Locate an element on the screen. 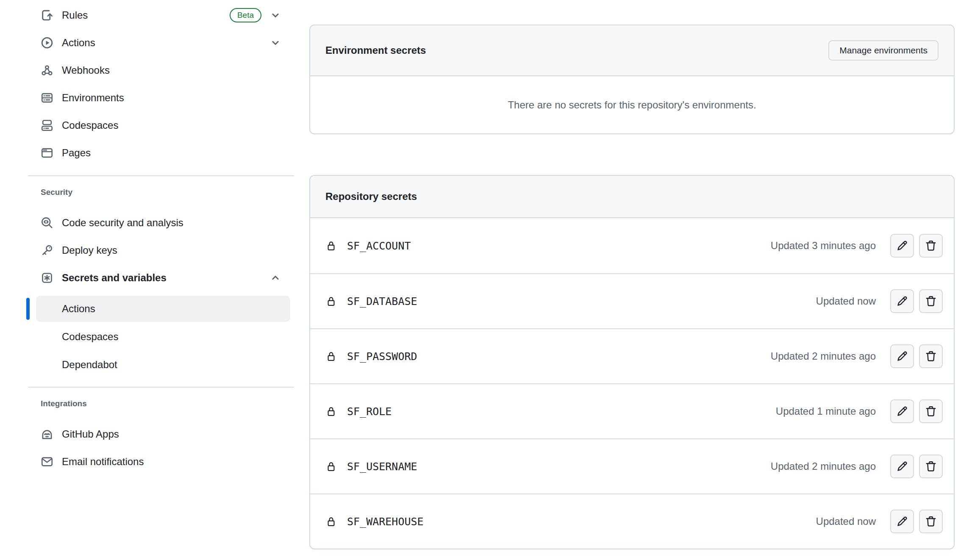  secret-name: SF_ACCOUNT is located at coordinates (379, 246).